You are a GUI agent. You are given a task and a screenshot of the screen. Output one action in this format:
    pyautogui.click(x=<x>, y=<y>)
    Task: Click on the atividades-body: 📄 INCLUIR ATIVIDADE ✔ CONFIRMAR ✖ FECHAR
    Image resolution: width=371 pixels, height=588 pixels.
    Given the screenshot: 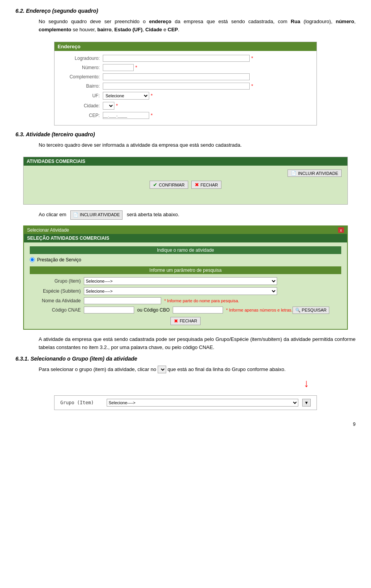 What is the action you would take?
    pyautogui.click(x=186, y=185)
    